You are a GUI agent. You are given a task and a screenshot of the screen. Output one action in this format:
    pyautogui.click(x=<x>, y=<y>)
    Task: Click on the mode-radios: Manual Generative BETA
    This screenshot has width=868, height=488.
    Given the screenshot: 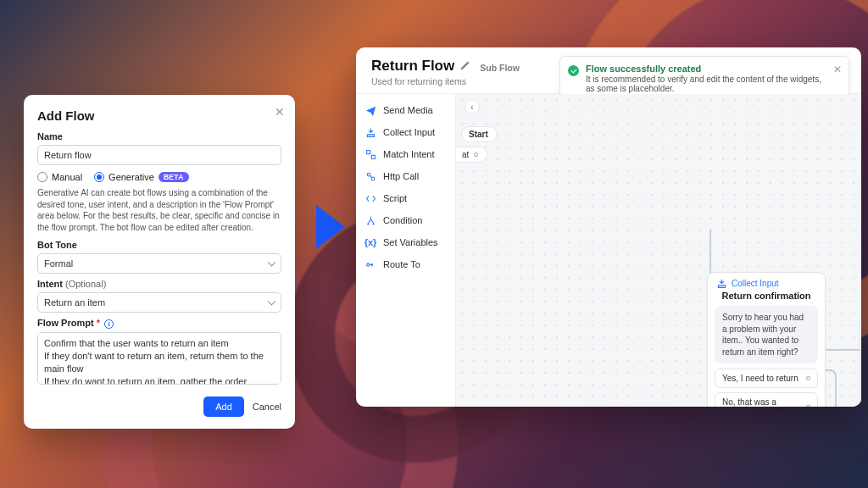 What is the action you would take?
    pyautogui.click(x=159, y=177)
    